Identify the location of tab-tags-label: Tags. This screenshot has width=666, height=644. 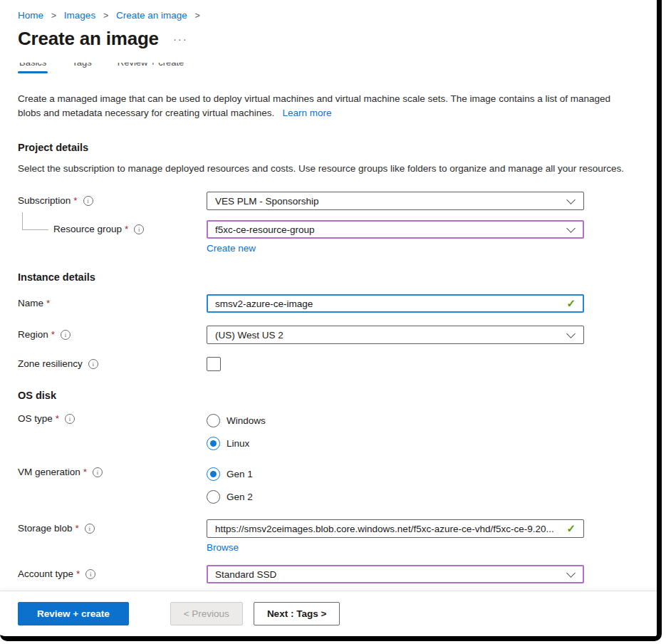
(81, 66).